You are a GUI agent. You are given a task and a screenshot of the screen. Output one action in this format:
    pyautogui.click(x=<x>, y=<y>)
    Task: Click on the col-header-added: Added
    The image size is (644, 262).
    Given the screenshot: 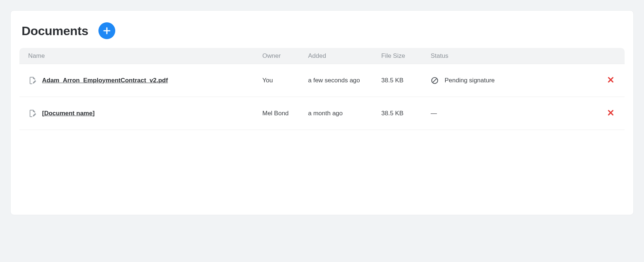 What is the action you would take?
    pyautogui.click(x=345, y=56)
    